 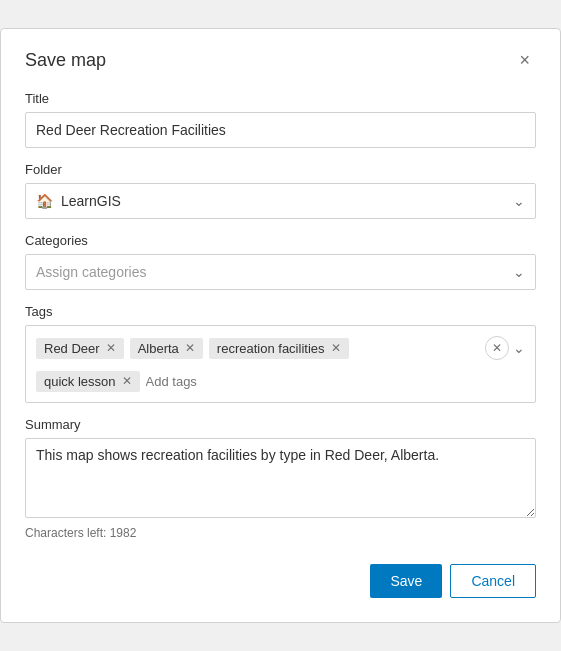 What do you see at coordinates (274, 272) in the screenshot?
I see `categories-placeholder: Assign categories` at bounding box center [274, 272].